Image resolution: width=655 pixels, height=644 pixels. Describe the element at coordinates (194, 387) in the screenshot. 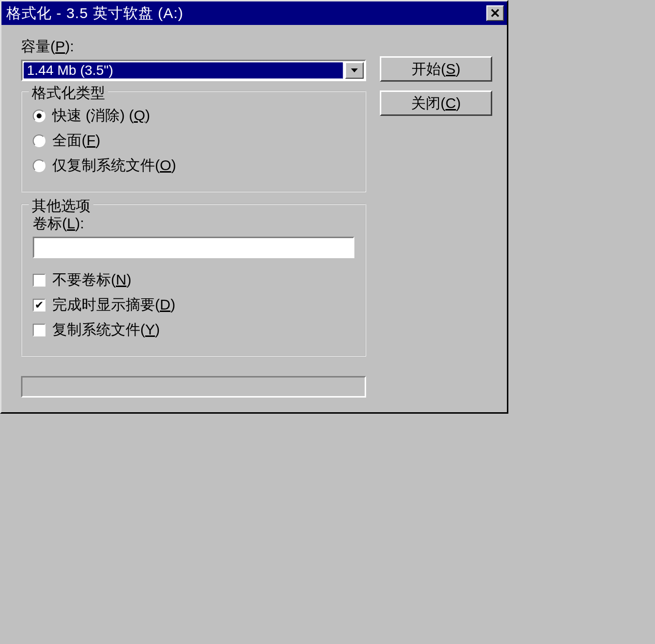

I see `progress-bar` at that location.